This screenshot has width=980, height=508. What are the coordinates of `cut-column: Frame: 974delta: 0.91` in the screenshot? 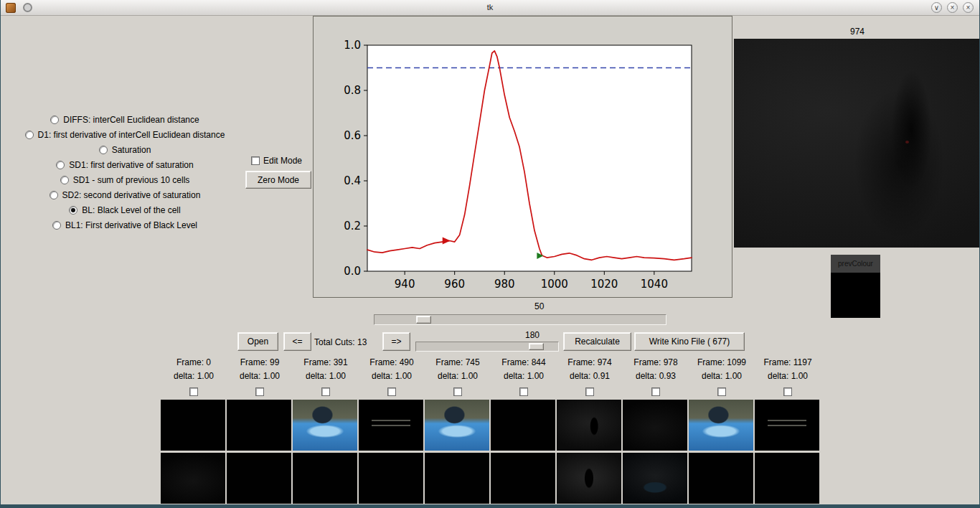 It's located at (590, 377).